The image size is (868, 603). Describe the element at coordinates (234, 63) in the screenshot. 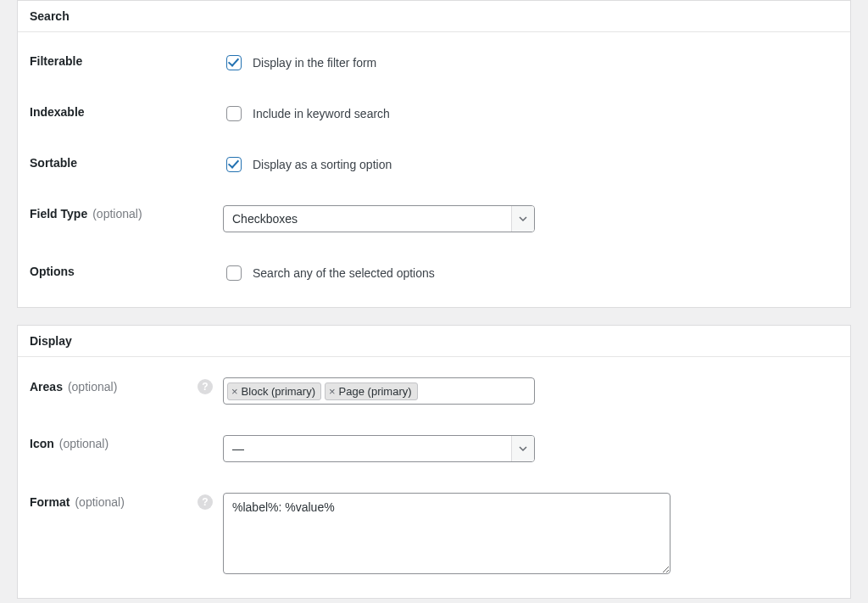

I see `filterable-checkbox` at that location.